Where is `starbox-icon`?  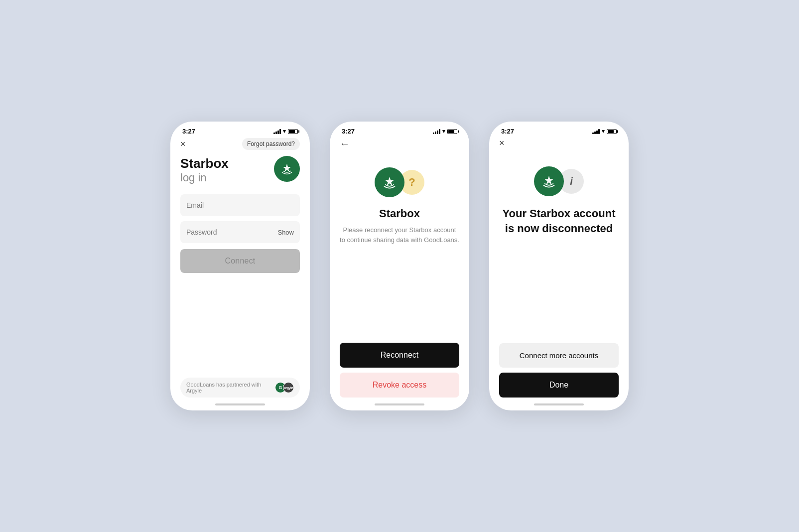
starbox-icon is located at coordinates (390, 182).